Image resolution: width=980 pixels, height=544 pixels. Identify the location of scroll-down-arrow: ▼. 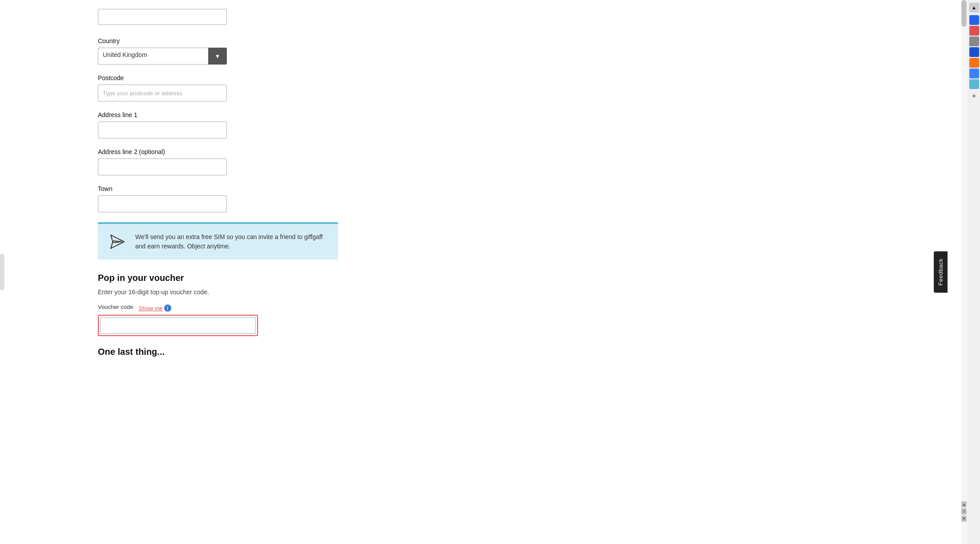
(964, 519).